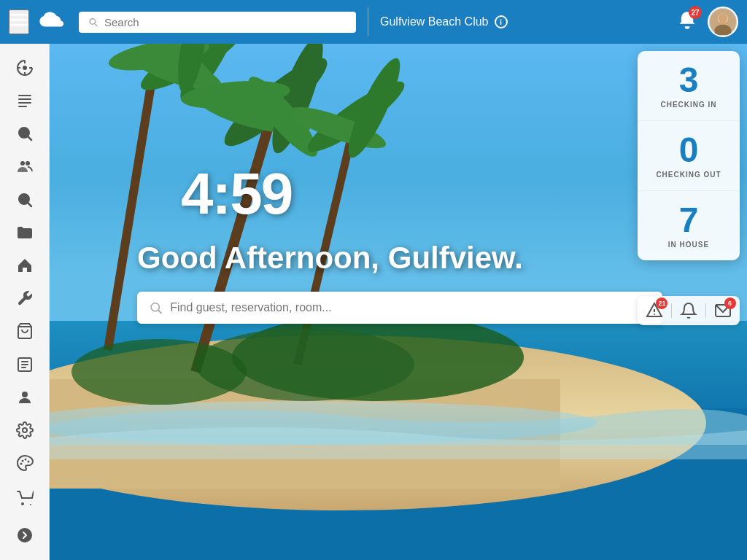 The height and width of the screenshot is (560, 747). What do you see at coordinates (654, 311) in the screenshot?
I see `alerts-notification: 21` at bounding box center [654, 311].